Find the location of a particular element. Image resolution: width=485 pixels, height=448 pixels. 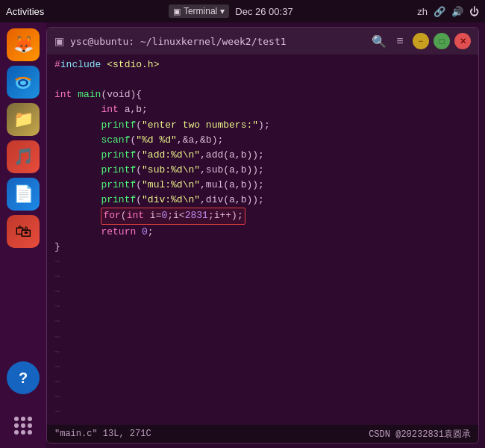

titlebar-buttons: 🔍 ≡ − □ ✕ is located at coordinates (421, 41).